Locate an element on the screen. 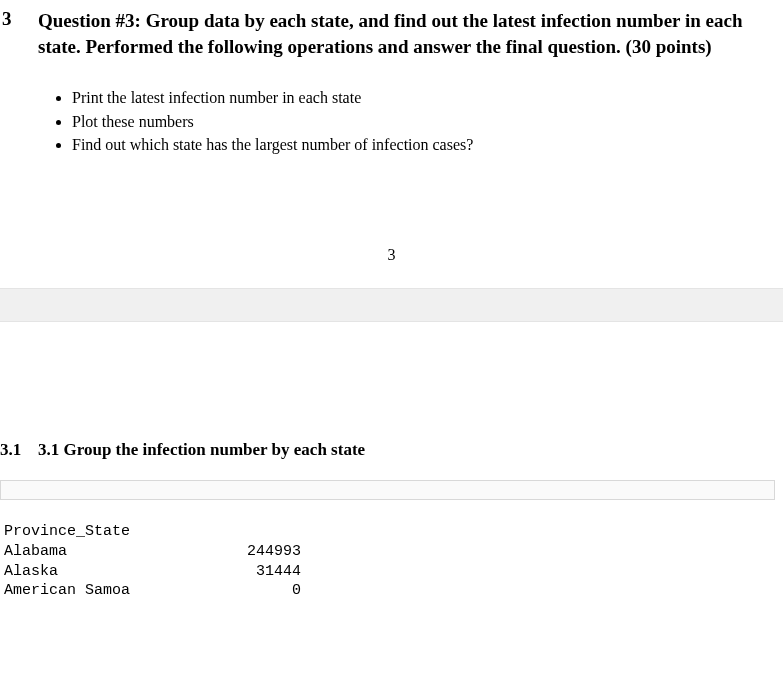  bullet-list: Print the latest infection number in eac… is located at coordinates (428, 122).